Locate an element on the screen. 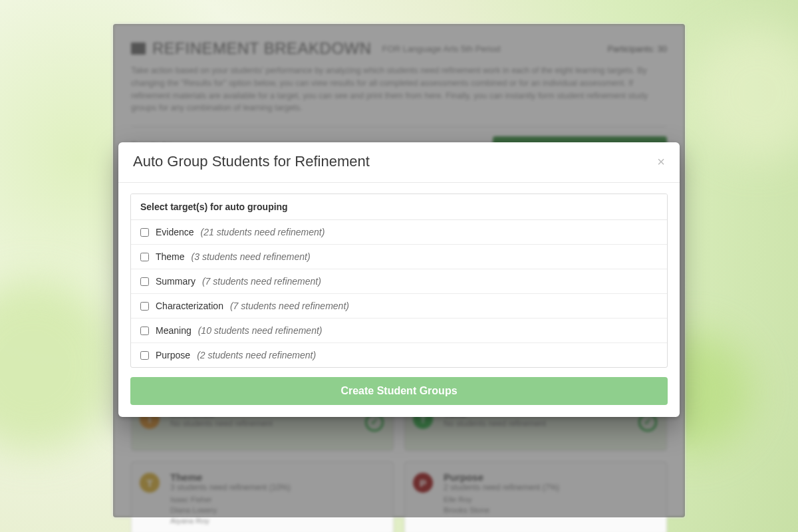 Image resolution: width=798 pixels, height=532 pixels. target-note: (21 students need refinement) is located at coordinates (263, 232).